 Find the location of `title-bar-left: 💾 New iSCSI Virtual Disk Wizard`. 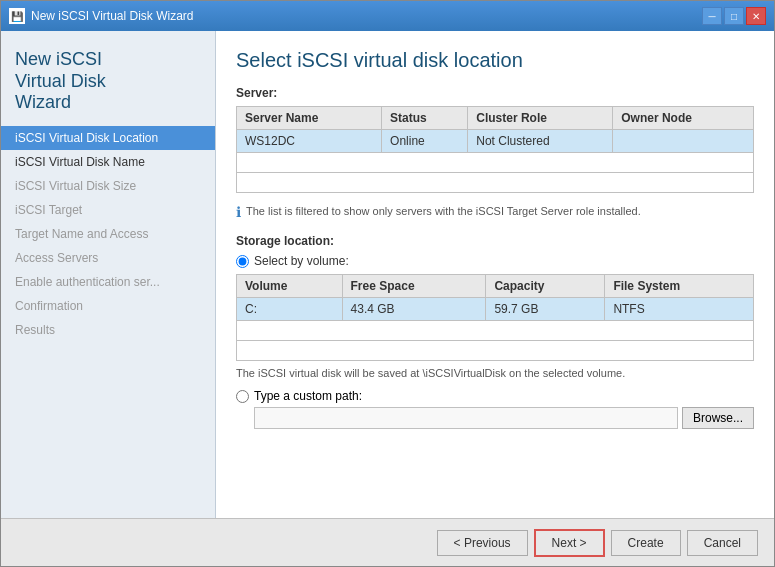

title-bar-left: 💾 New iSCSI Virtual Disk Wizard is located at coordinates (101, 16).